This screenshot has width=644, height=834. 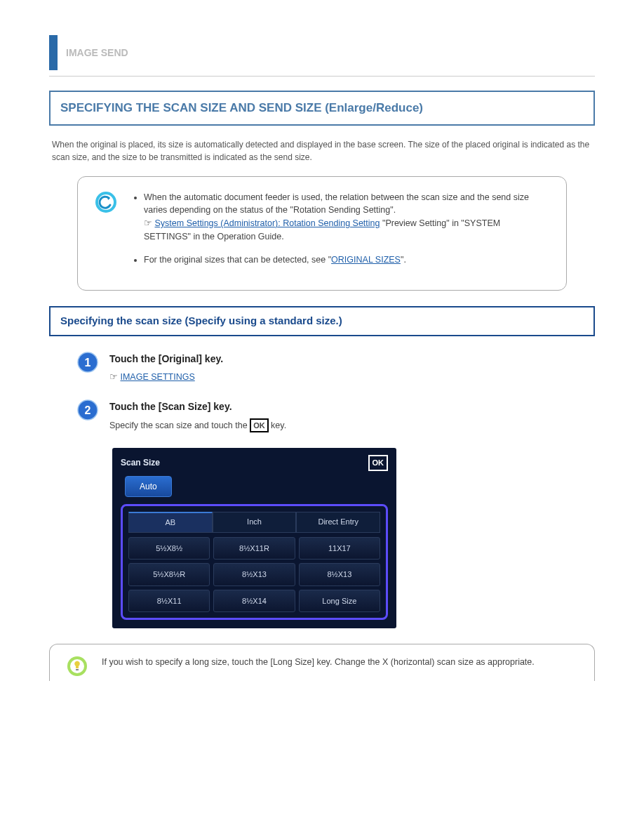 I want to click on size-button: 11X17, so click(x=340, y=549).